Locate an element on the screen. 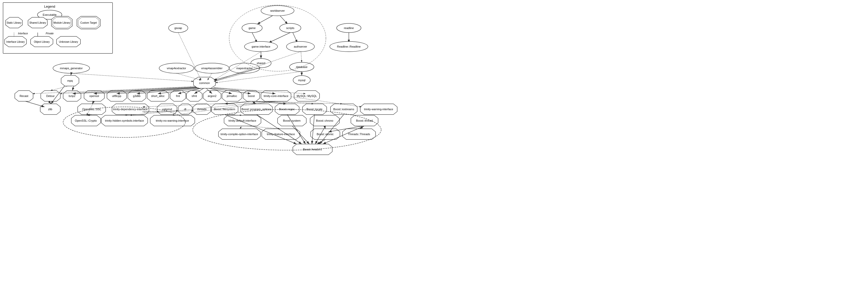 Image resolution: width=868 pixels, height=297 pixels. node-boost-program-options: Boost::program_options is located at coordinates (257, 109).